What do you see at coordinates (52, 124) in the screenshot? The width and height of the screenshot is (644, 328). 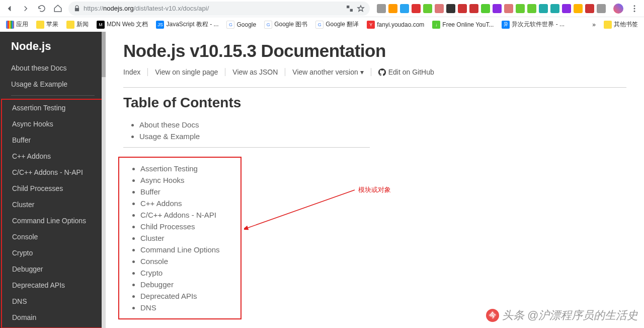 I see `sidebar-item: Async Hooks` at bounding box center [52, 124].